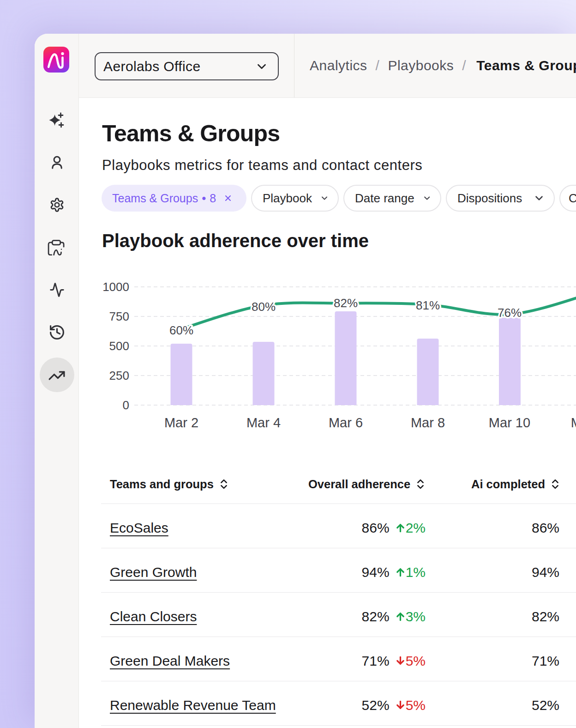 The height and width of the screenshot is (728, 576). What do you see at coordinates (119, 346) in the screenshot?
I see `svg-text: 500` at bounding box center [119, 346].